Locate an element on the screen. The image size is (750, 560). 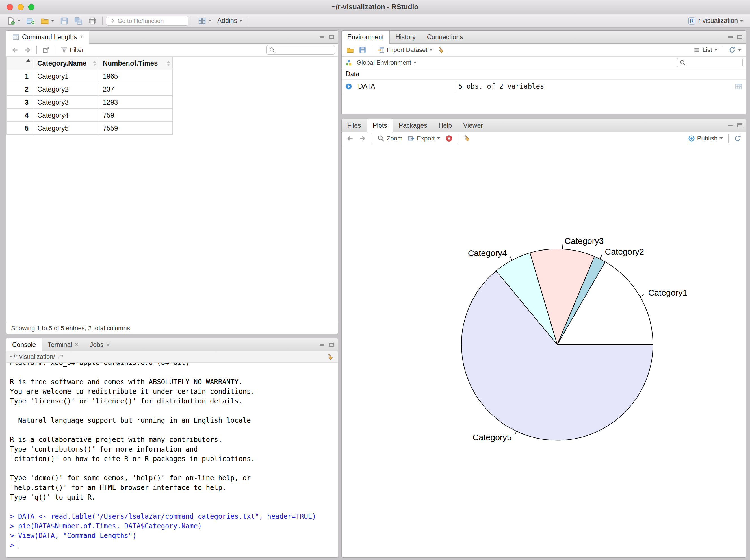
sort-arrows-icon is located at coordinates (95, 63).